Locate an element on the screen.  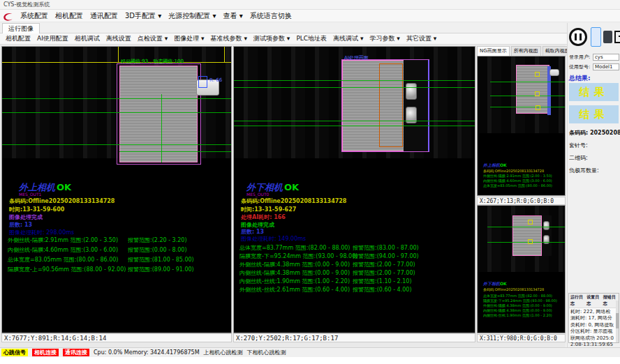
upper-camera-heartbeat-link: 上相机心跳检测 is located at coordinates (223, 353).